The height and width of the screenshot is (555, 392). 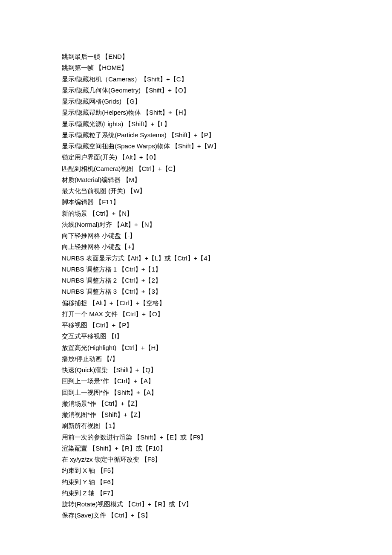 I want to click on shortcut-item: 回到上一视图*作 【Shift】+【A】, so click(x=227, y=393).